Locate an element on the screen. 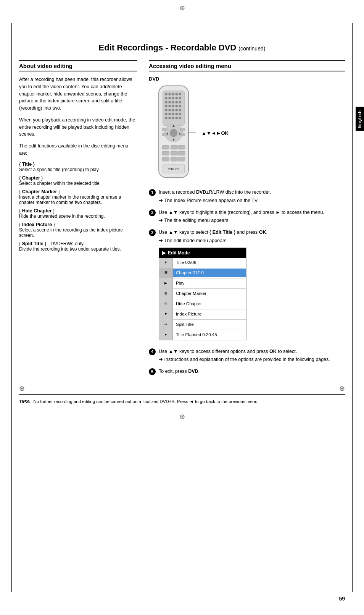  step-number: 2 is located at coordinates (152, 213).